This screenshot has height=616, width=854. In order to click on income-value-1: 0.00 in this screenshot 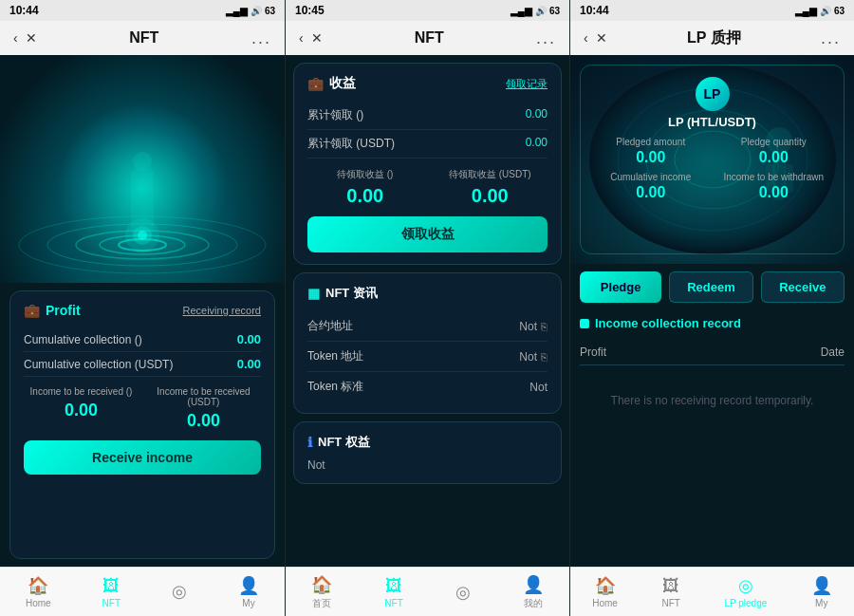, I will do `click(82, 410)`.